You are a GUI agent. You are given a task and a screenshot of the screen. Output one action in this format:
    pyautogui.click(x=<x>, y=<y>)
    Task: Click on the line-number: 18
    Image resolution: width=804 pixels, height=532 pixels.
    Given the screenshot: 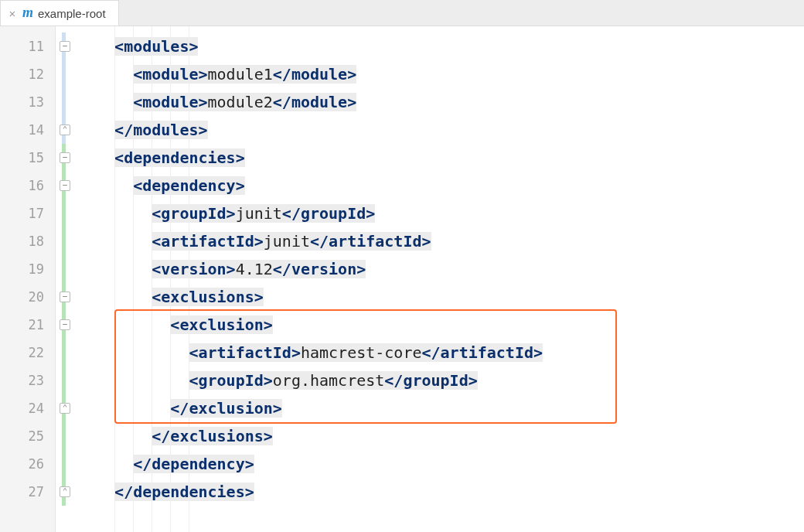 What is the action you would take?
    pyautogui.click(x=28, y=241)
    